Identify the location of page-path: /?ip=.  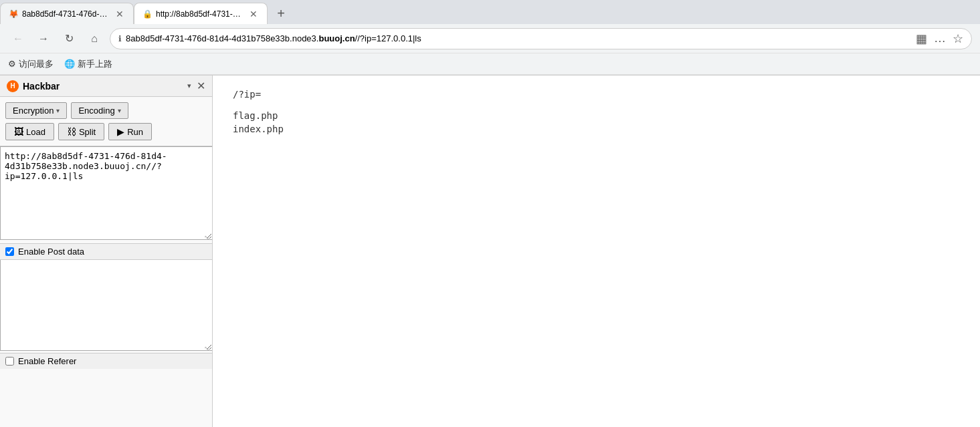
(597, 94).